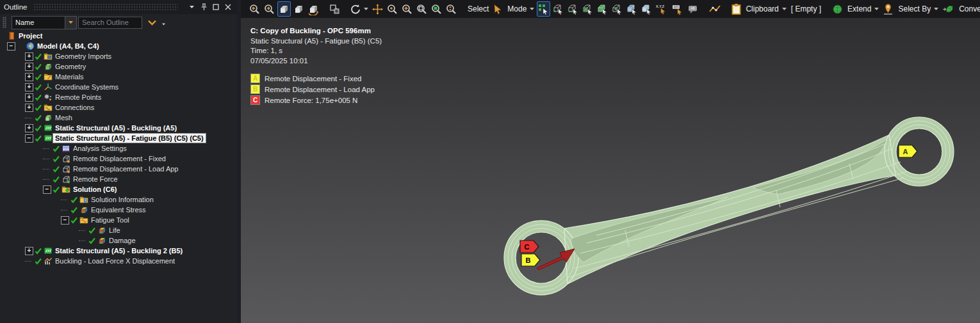 Image resolution: width=980 pixels, height=323 pixels. What do you see at coordinates (118, 179) in the screenshot?
I see `tree-row: Remote Force` at bounding box center [118, 179].